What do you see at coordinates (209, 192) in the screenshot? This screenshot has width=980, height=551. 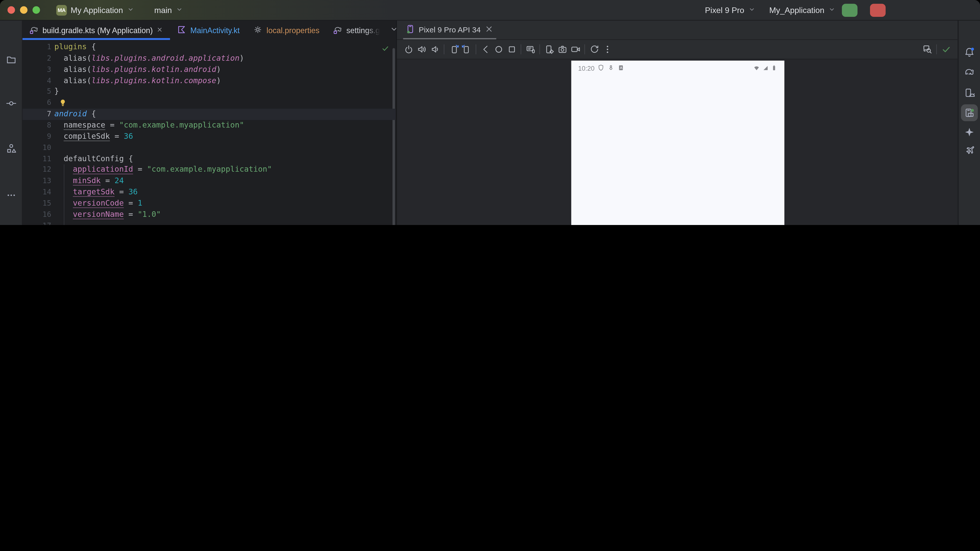 I see `code-line: 14 targetSdk = 36` at bounding box center [209, 192].